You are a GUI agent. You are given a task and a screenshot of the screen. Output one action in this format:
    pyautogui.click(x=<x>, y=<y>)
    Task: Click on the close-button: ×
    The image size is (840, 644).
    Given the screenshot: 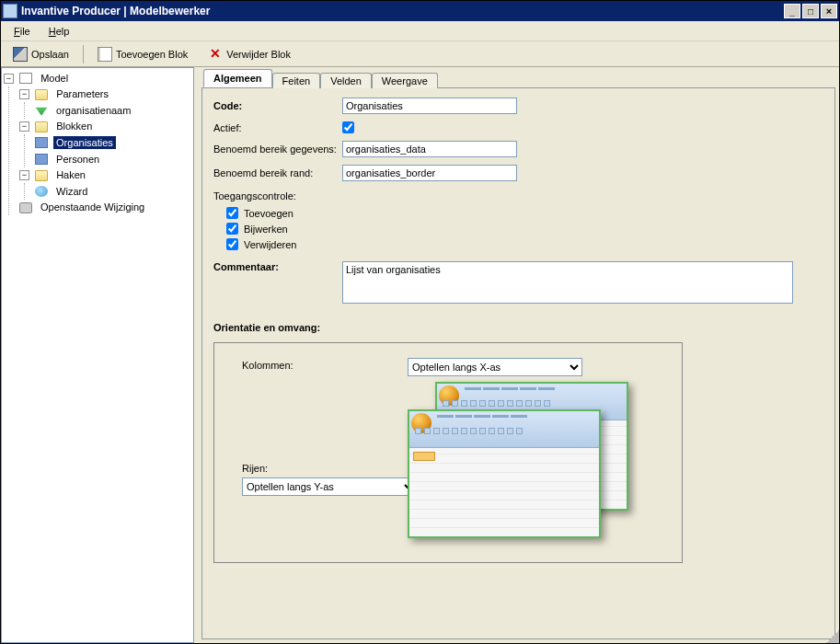 What is the action you would take?
    pyautogui.click(x=829, y=11)
    